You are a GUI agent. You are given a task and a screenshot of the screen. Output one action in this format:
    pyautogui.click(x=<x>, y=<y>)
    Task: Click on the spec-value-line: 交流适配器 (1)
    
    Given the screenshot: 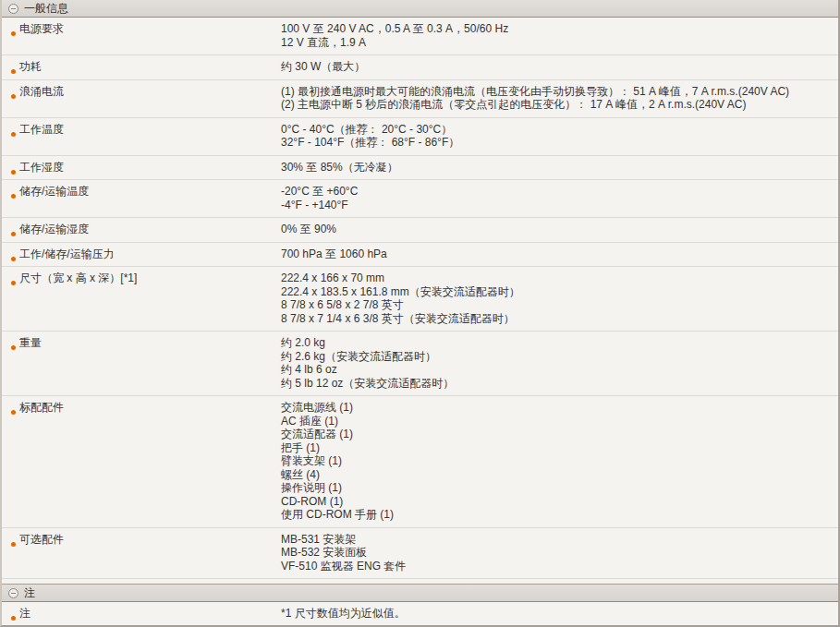 What is the action you would take?
    pyautogui.click(x=560, y=434)
    